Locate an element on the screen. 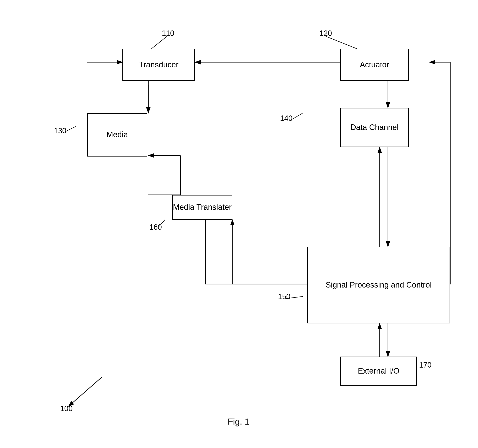 The height and width of the screenshot is (448, 478). transducer-label: Transducer is located at coordinates (159, 65).